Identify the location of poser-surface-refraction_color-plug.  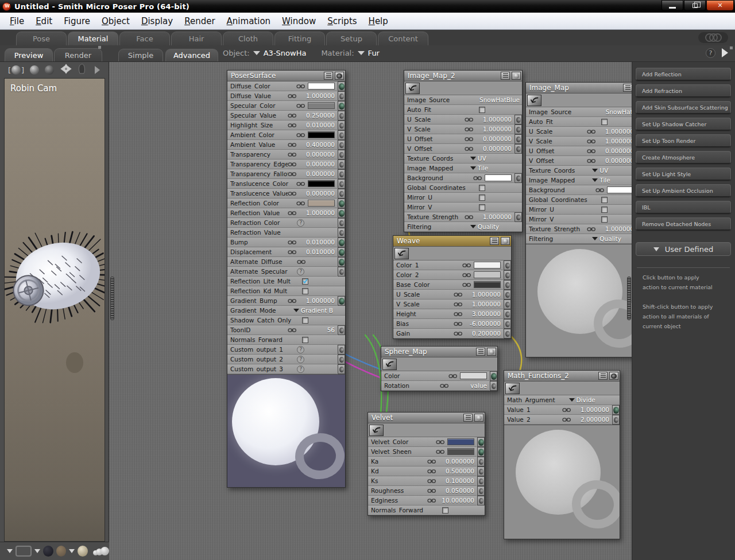
(341, 223).